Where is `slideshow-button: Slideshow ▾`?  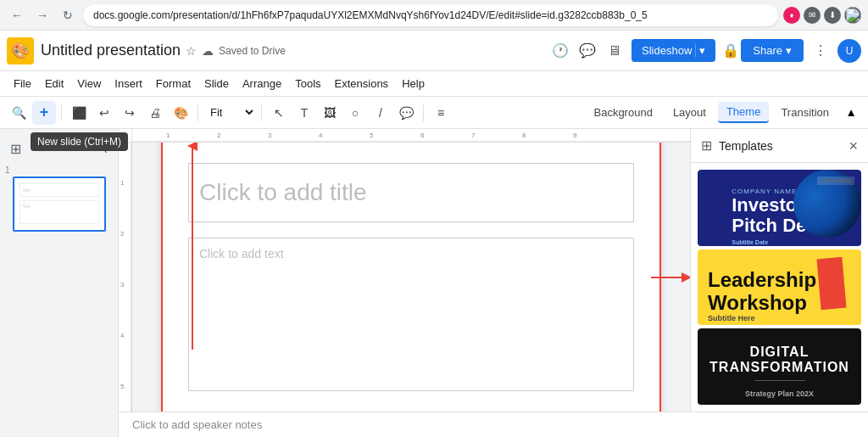 slideshow-button: Slideshow ▾ is located at coordinates (673, 51).